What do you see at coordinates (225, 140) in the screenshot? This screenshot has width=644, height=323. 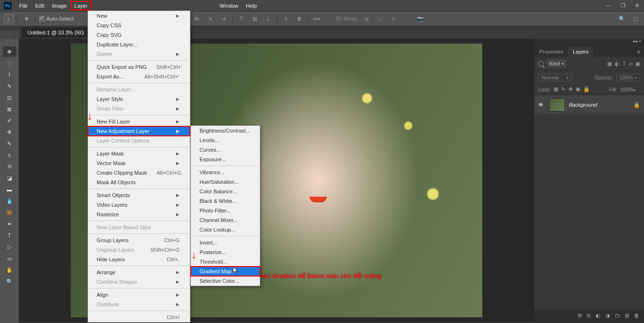 I see `submenu-item-levels-: Levels...` at bounding box center [225, 140].